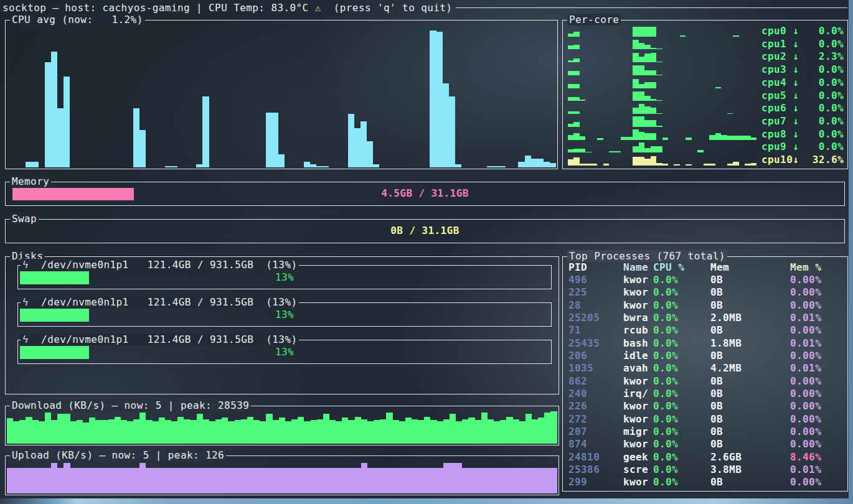 This screenshot has width=853, height=504. I want to click on process-table: PID Name CPU % Mem Mem % 496 kwor 0.0% 0…, so click(707, 375).